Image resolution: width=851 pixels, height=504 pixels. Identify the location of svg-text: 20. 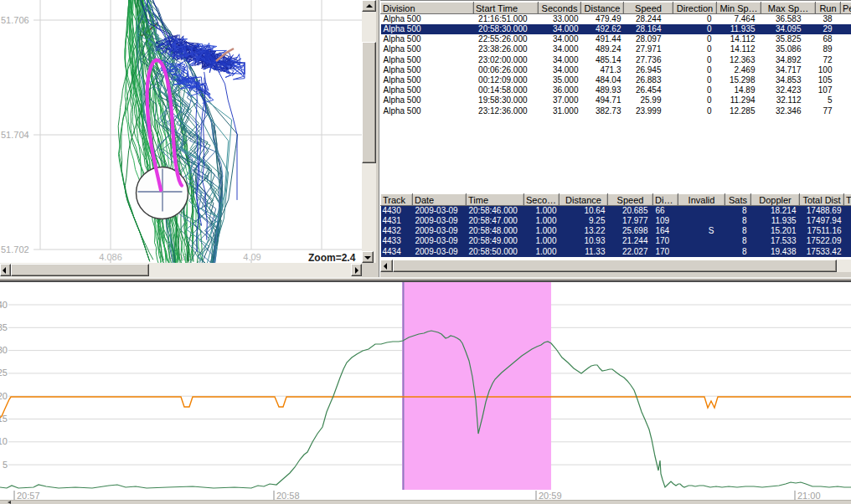
(3, 396).